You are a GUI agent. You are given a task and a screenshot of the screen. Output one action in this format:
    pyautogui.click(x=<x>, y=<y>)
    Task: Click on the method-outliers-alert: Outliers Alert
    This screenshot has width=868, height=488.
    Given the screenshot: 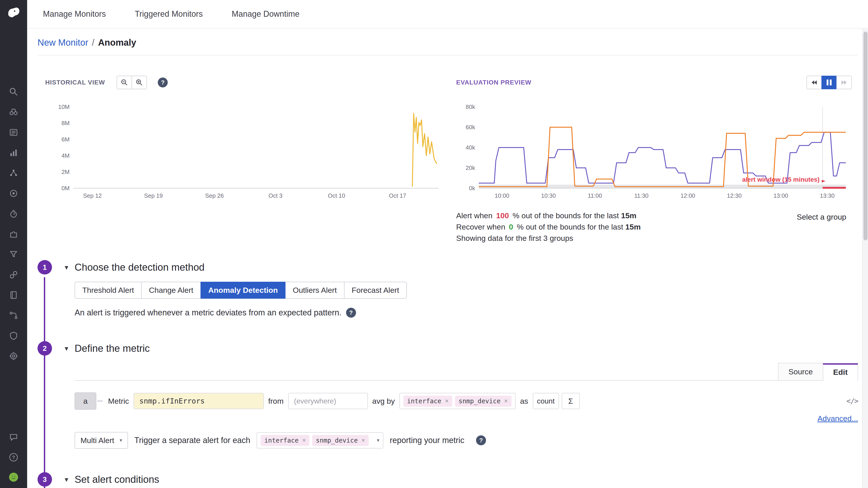 What is the action you would take?
    pyautogui.click(x=315, y=290)
    